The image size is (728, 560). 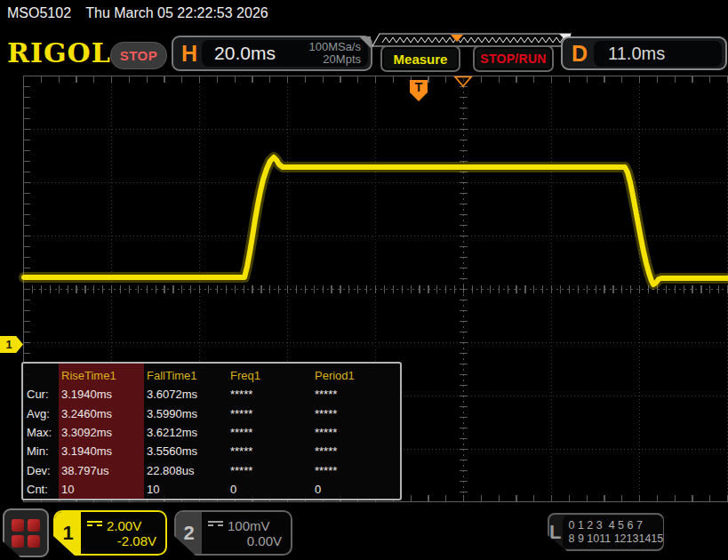 What do you see at coordinates (59, 53) in the screenshot?
I see `rigol-logo: RIGOL` at bounding box center [59, 53].